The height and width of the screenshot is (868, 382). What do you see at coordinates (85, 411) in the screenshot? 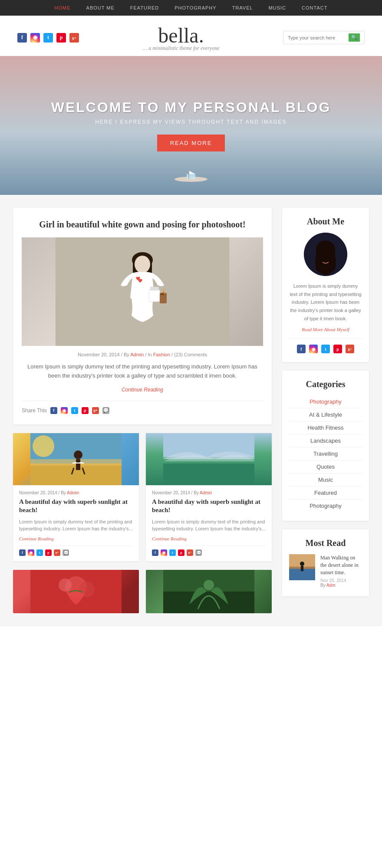
I see `share-pinterest-icon: p` at bounding box center [85, 411].